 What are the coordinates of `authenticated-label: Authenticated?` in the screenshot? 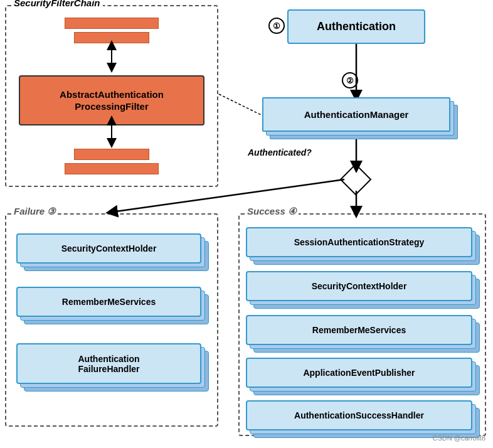 It's located at (280, 152).